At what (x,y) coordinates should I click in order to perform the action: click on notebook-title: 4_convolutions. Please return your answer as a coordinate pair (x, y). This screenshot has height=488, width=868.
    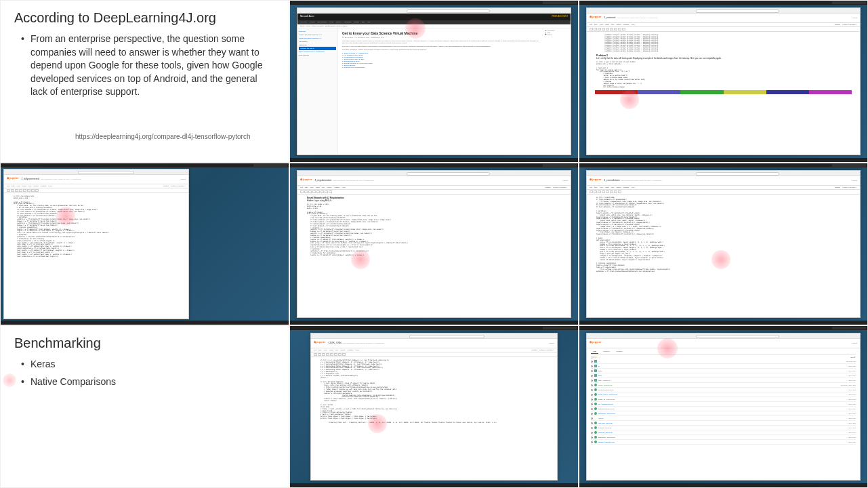
    Looking at the image, I should click on (611, 180).